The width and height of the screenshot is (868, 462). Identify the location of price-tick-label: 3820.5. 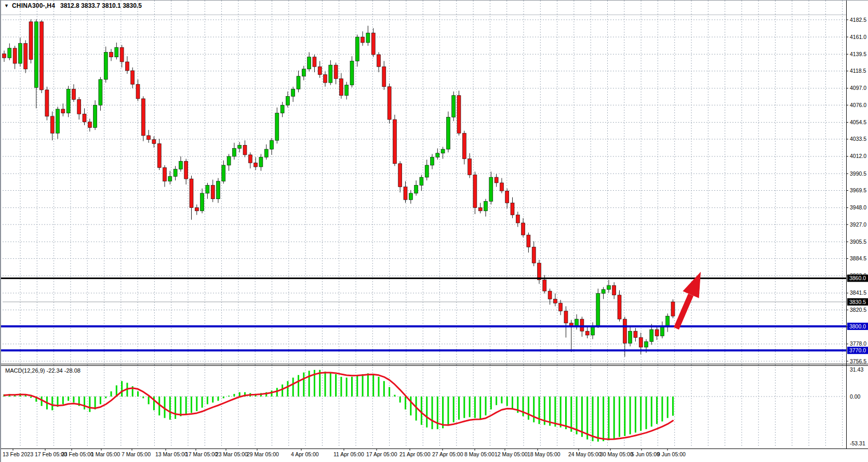
(858, 310).